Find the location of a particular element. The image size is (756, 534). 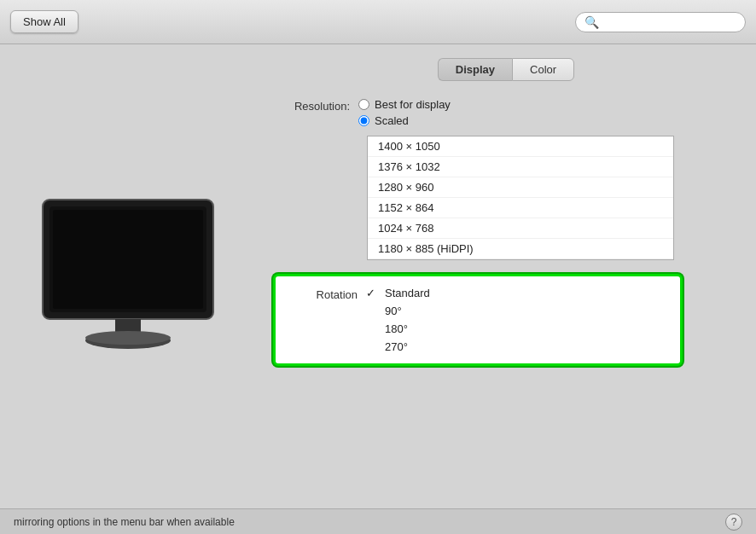

rotation-label: Rotation is located at coordinates (328, 293).